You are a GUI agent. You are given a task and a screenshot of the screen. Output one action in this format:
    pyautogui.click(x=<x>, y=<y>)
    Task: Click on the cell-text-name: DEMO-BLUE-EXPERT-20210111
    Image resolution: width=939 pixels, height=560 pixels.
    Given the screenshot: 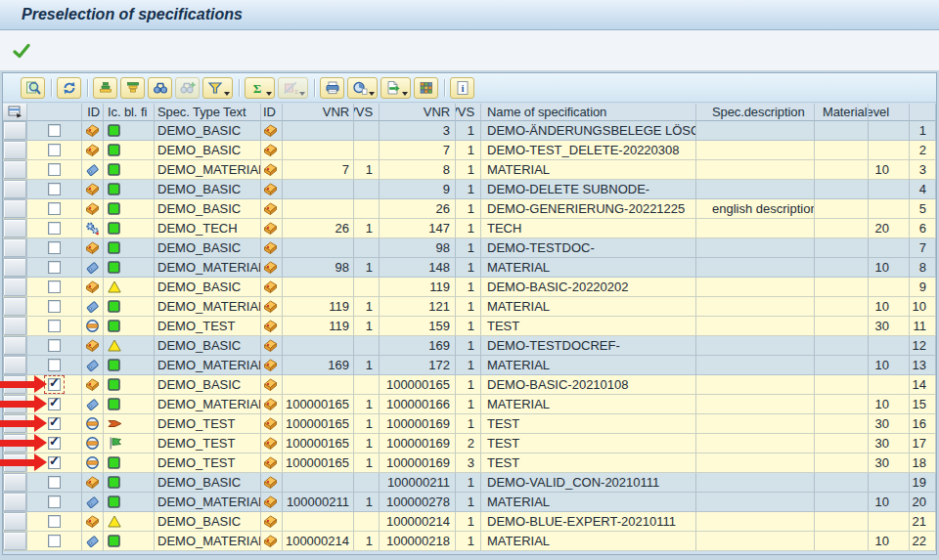 What is the action you would take?
    pyautogui.click(x=581, y=522)
    